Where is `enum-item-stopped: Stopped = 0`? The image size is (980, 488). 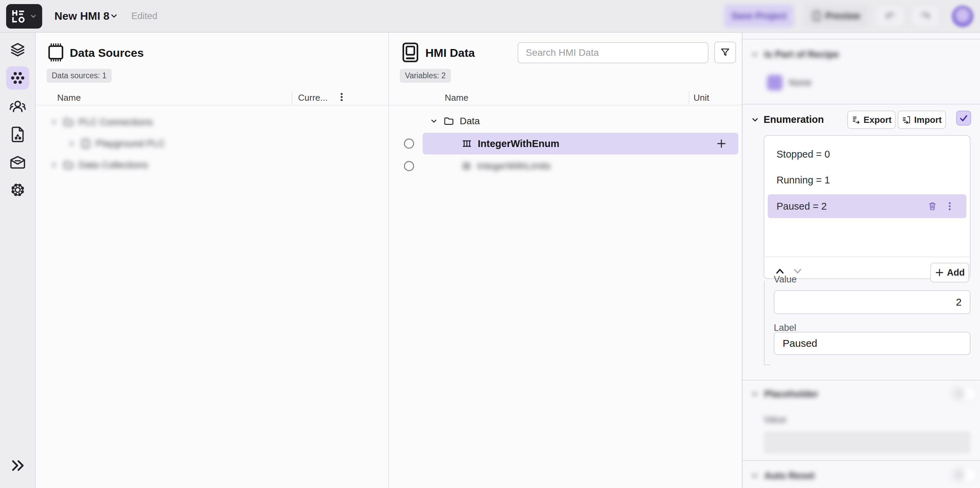
enum-item-stopped: Stopped = 0 is located at coordinates (867, 154).